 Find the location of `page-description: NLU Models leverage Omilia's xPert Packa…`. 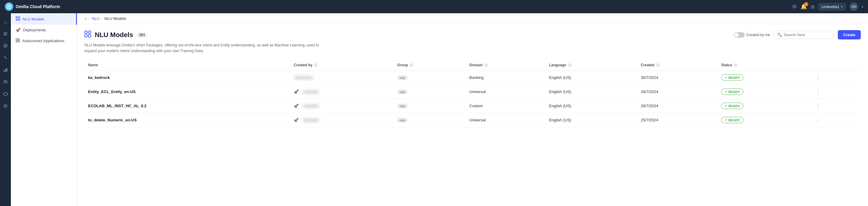

page-description: NLU Models leverage Omilia's xPert Packa… is located at coordinates (205, 48).